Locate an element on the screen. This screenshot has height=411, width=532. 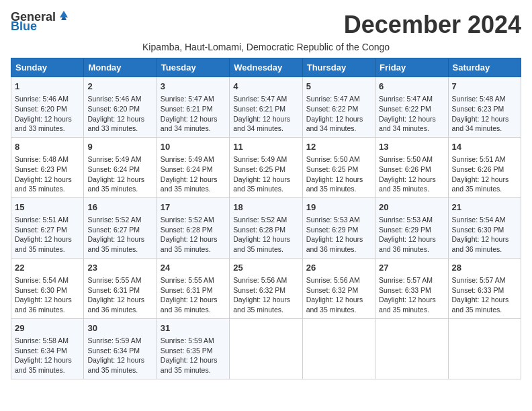
day-info: Sunrise: 5:52 AM Sunset: 6:27 PM Dayligh… is located at coordinates (120, 235).